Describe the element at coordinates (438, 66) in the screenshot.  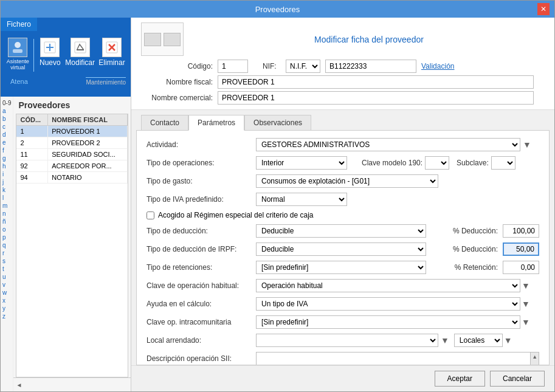
I see `validacion-link: Validación` at that location.